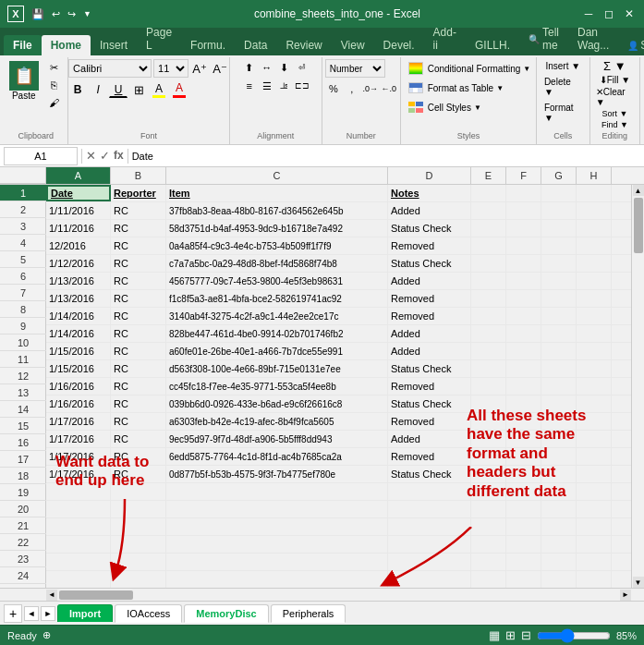  Describe the element at coordinates (574, 636) in the screenshot. I see `zoom-slider` at that location.